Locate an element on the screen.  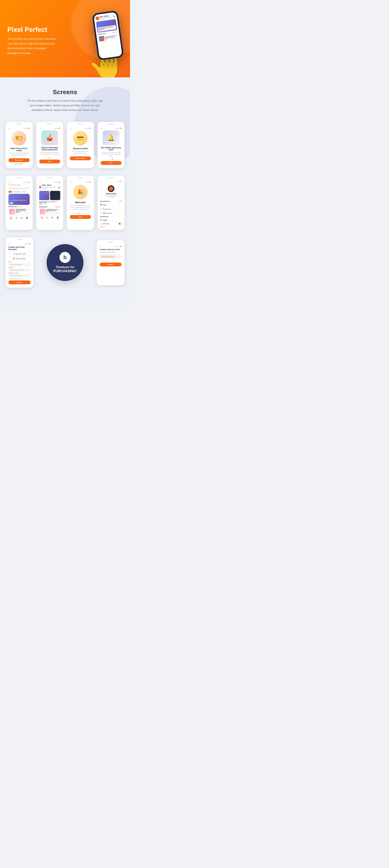
apple-icon: 🍎 is located at coordinates (14, 258).